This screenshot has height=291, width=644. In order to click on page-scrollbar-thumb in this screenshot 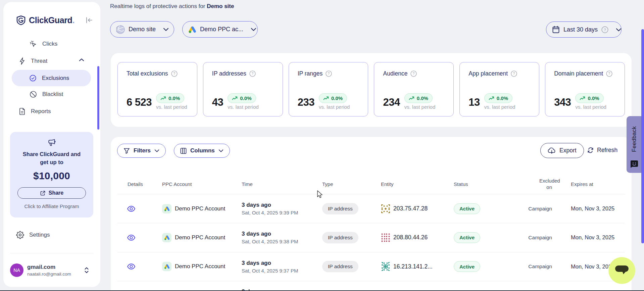, I will do `click(643, 136)`.